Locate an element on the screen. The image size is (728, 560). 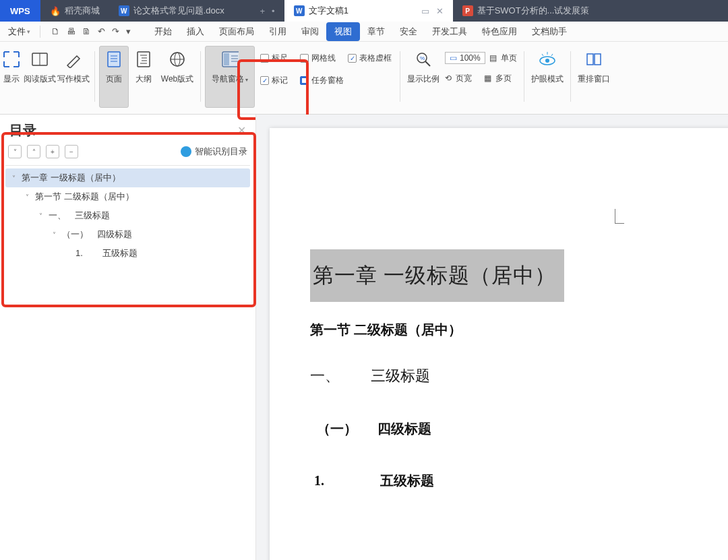
eye-icon is located at coordinates (547, 59).